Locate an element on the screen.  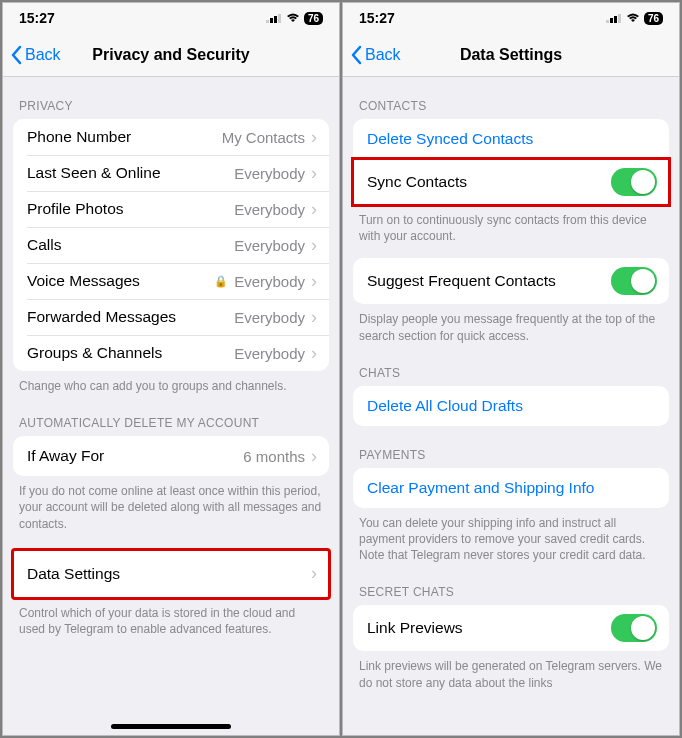
row-label: Clear Payment and Shipping Info is located at coordinates (480, 488).